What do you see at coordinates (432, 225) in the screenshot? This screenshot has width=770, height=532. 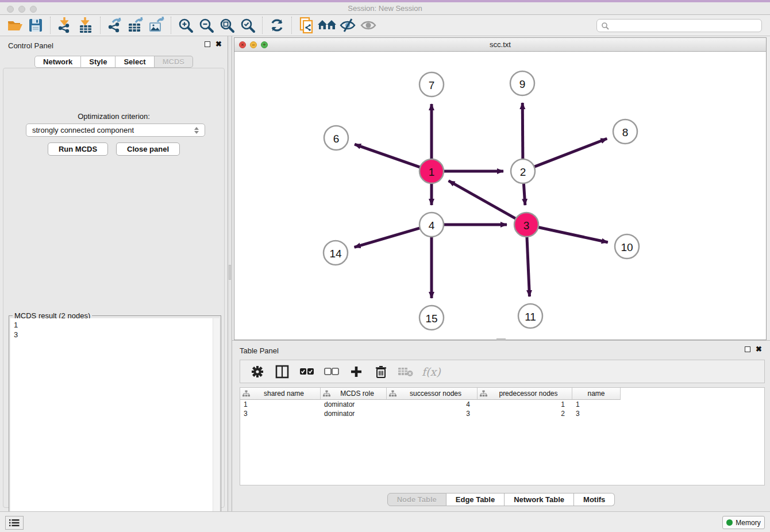 I see `node-4: 4` at bounding box center [432, 225].